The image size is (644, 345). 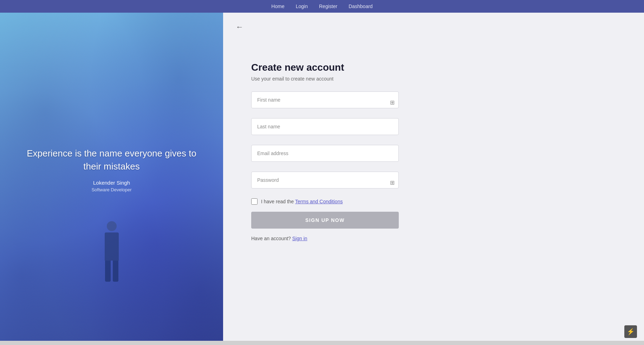 I want to click on last-name-input, so click(x=325, y=127).